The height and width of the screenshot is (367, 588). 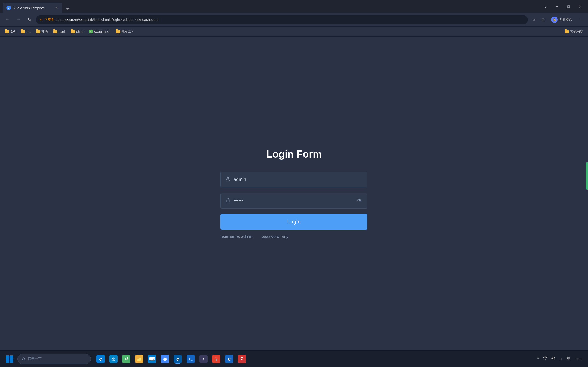 What do you see at coordinates (576, 32) in the screenshot?
I see `bookmarks-more-label: 其他书签` at bounding box center [576, 32].